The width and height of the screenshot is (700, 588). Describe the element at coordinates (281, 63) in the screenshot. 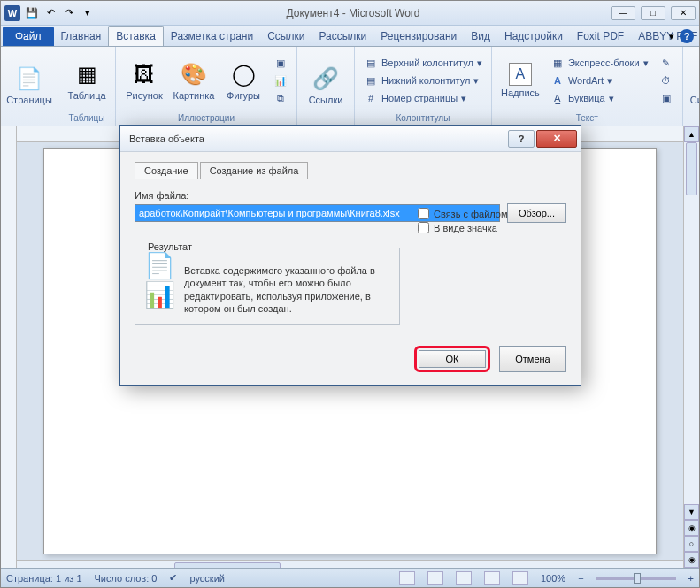

I see `smartart-button: ▣` at that location.